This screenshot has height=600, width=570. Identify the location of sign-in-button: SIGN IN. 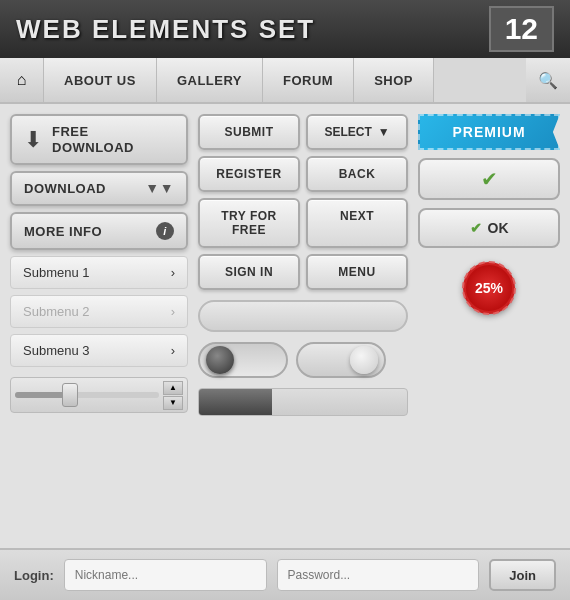
(249, 272).